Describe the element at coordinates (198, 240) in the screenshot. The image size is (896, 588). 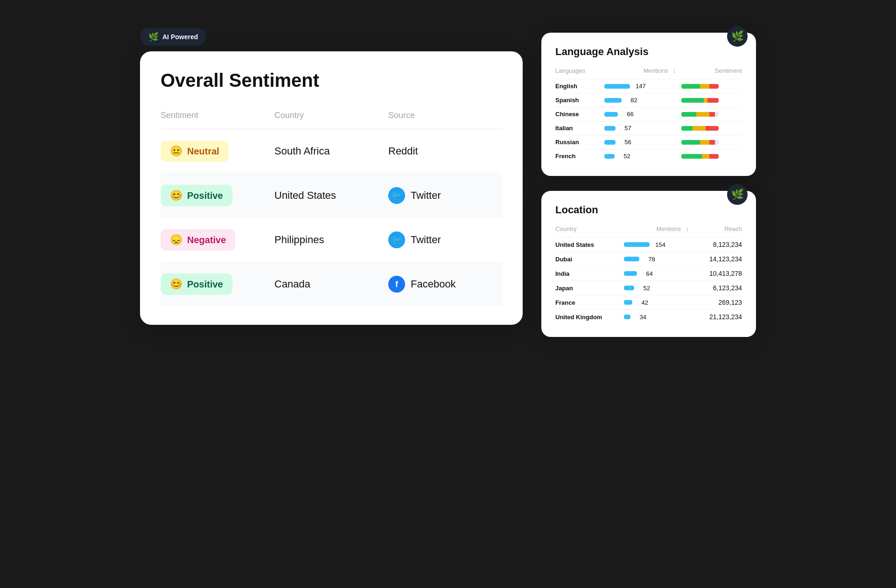
I see `sentiment-badge: 😞 Negative` at that location.